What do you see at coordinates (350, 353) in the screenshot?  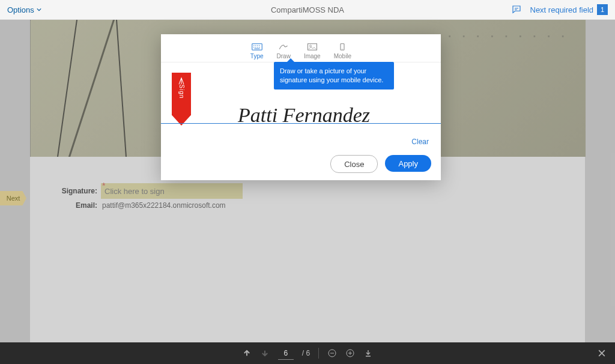 I see `zoom-in-button` at bounding box center [350, 353].